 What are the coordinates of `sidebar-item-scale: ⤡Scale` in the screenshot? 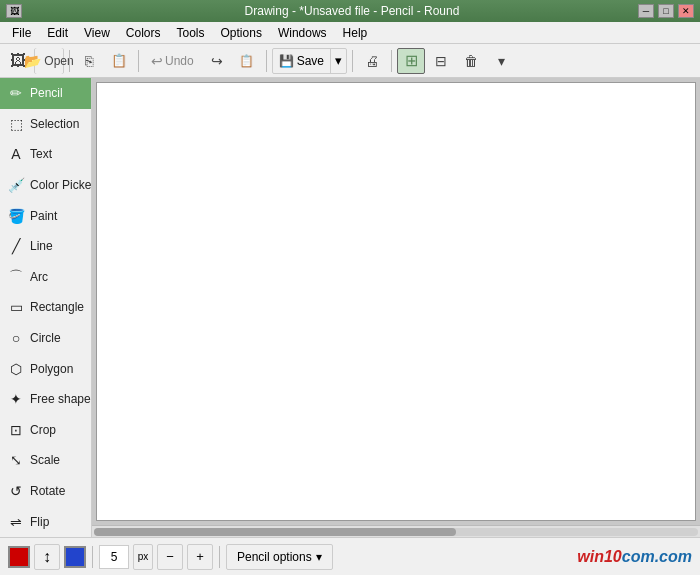 It's located at (46, 460).